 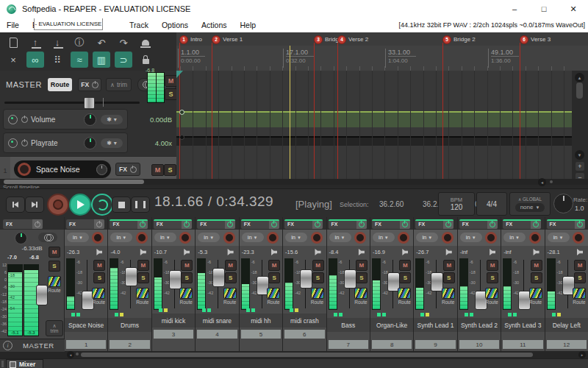 What do you see at coordinates (102, 205) in the screenshot?
I see `repeat-button` at bounding box center [102, 205].